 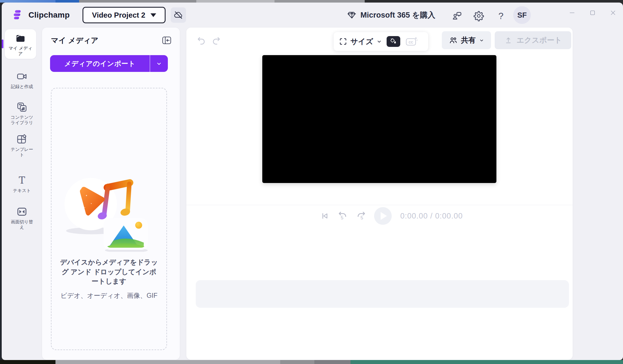 What do you see at coordinates (479, 16) in the screenshot?
I see `settings-button` at bounding box center [479, 16].